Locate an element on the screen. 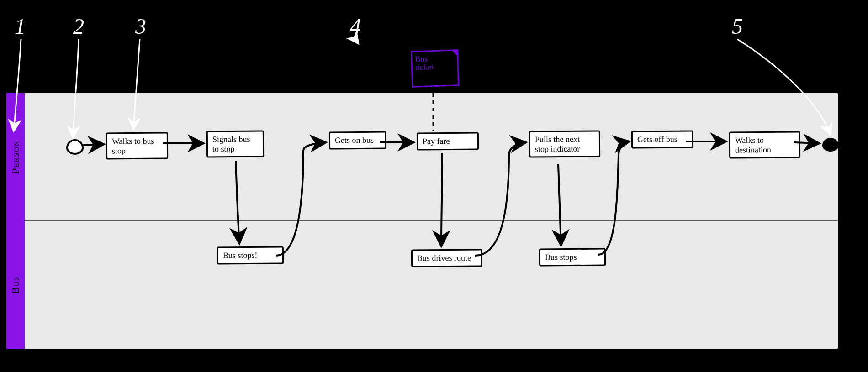 The image size is (868, 372). annotation-1: 1 is located at coordinates (20, 26).